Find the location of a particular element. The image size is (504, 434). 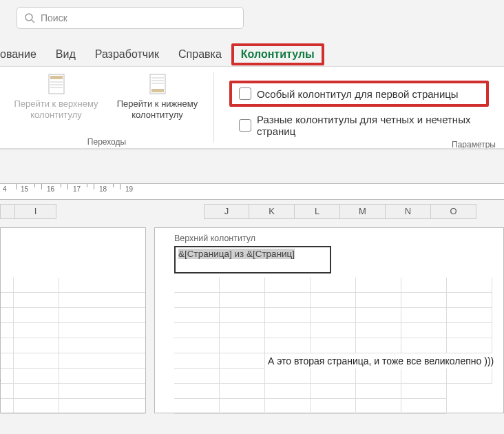

col-header-N: N is located at coordinates (408, 211).